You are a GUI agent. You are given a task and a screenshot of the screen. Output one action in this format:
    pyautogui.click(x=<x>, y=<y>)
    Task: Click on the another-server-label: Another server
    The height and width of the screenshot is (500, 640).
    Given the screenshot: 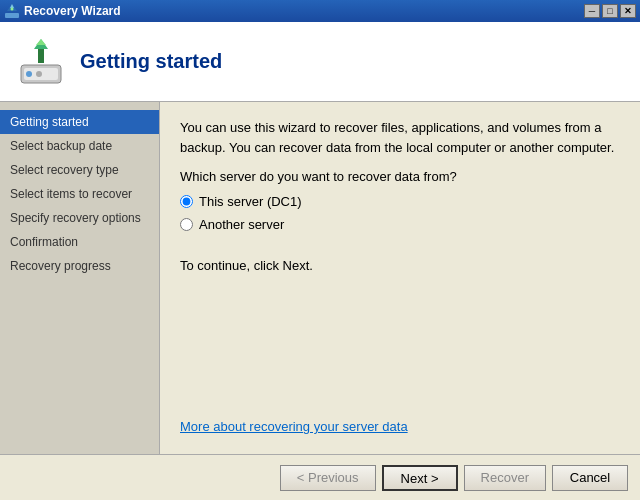 What is the action you would take?
    pyautogui.click(x=242, y=224)
    